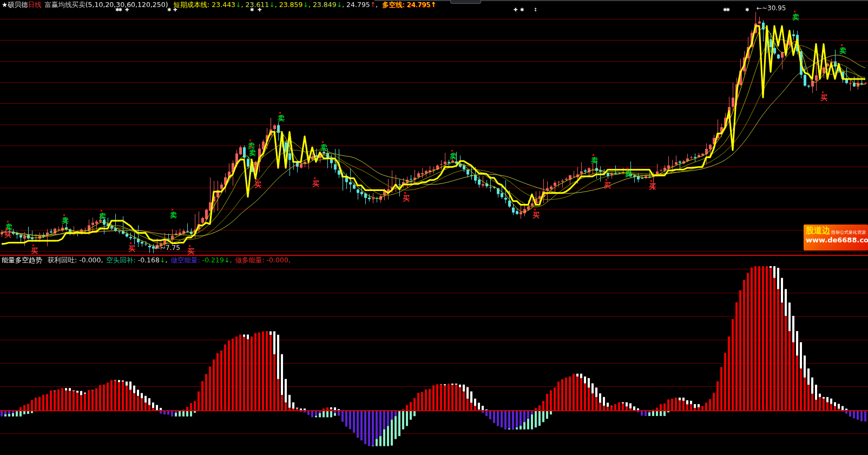  I want to click on price-high-annotation: ←~30.95, so click(771, 9).